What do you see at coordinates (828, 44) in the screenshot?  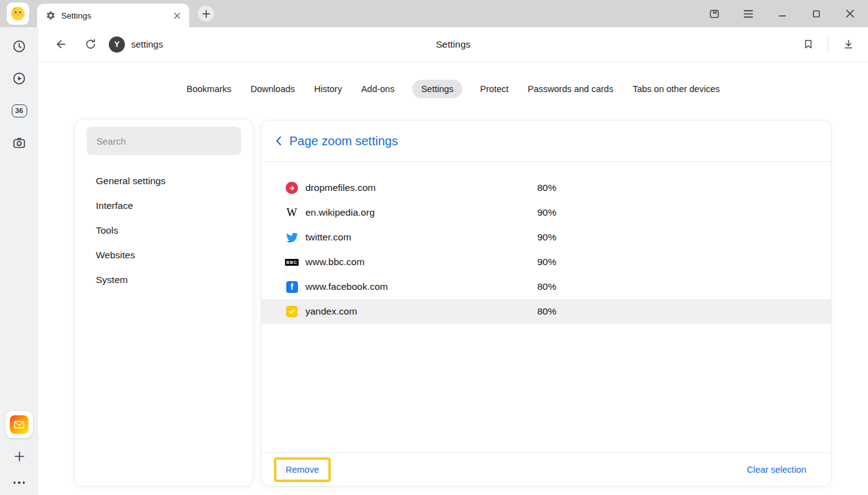 I see `toolbar-right-group` at bounding box center [828, 44].